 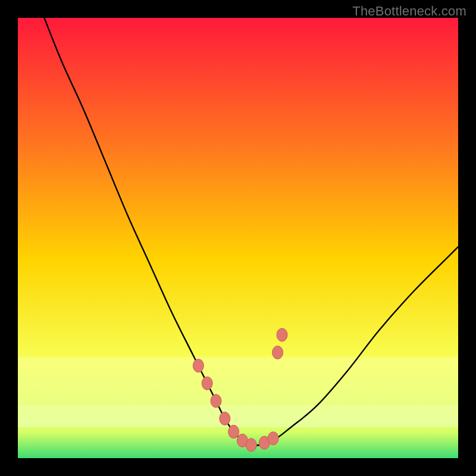 I want to click on highlight-band-upper, so click(x=238, y=381).